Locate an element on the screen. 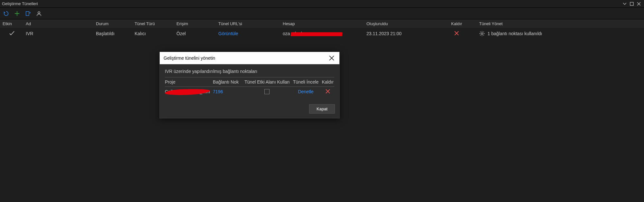  gear-icon is located at coordinates (482, 34).